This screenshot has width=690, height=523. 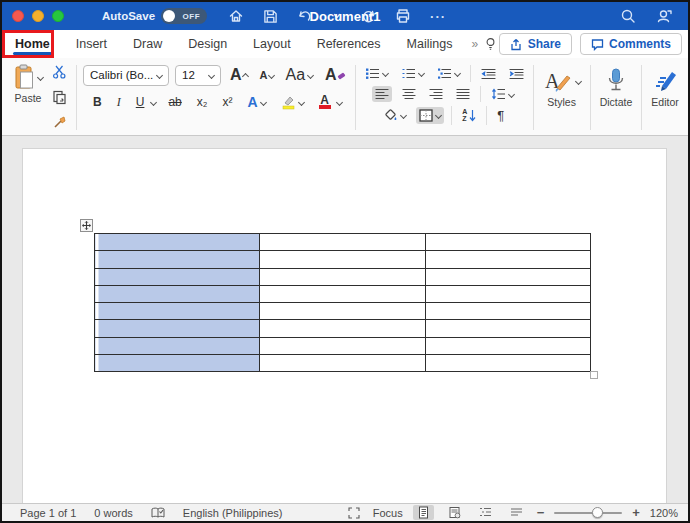 What do you see at coordinates (208, 44) in the screenshot?
I see `tab-design: Design` at bounding box center [208, 44].